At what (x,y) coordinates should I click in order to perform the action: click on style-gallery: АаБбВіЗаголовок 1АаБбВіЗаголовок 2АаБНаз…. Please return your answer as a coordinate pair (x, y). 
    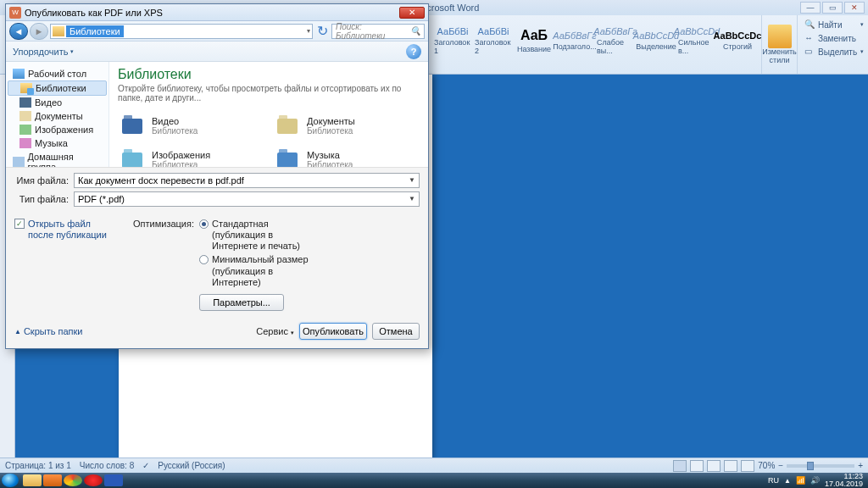
    Looking at the image, I should click on (597, 44).